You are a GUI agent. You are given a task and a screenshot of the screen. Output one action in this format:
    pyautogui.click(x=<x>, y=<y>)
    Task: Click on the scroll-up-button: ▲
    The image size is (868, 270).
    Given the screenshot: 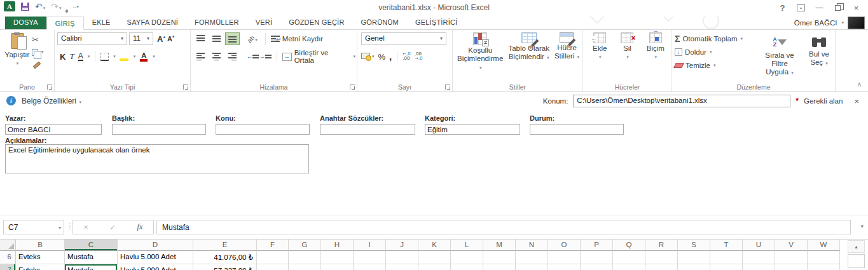 What is the action you would take?
    pyautogui.click(x=856, y=246)
    